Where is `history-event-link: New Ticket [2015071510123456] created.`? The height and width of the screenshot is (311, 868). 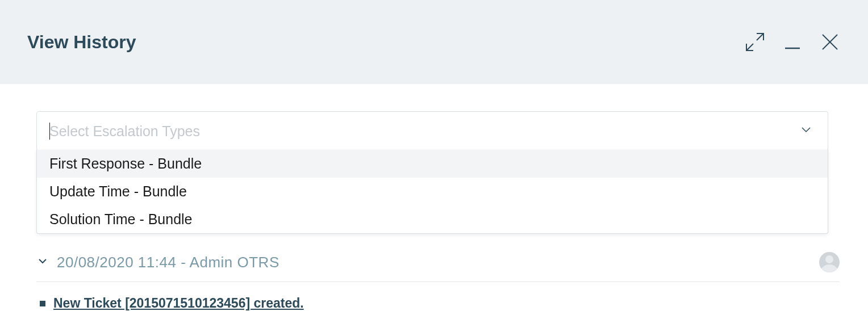
history-event-link: New Ticket [2015071510123456] created. is located at coordinates (178, 303).